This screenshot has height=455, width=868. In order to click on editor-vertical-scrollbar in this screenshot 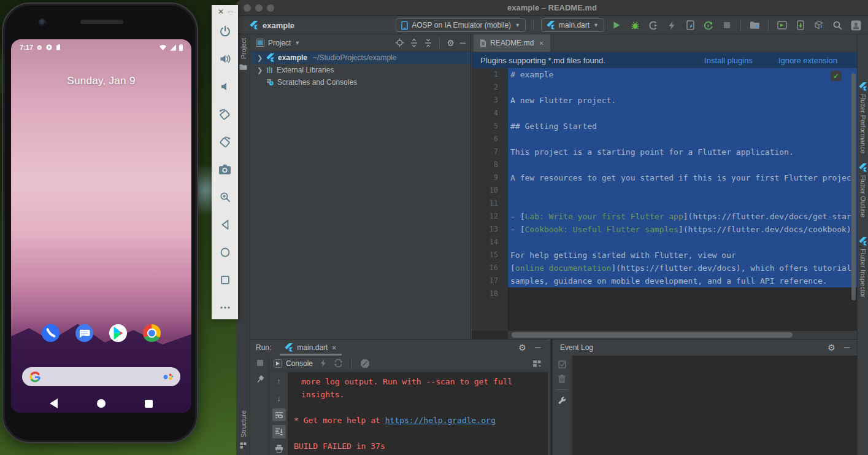, I will do `click(854, 187)`.